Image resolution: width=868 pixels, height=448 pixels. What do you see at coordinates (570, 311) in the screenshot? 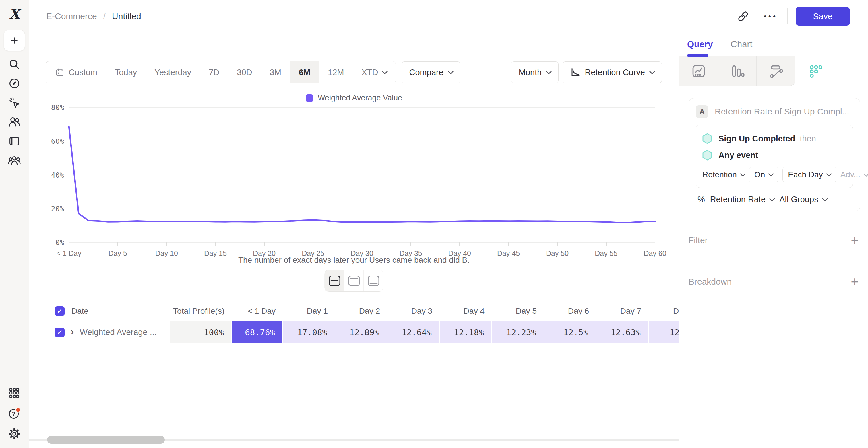
I see `header-day-6: Day 6` at bounding box center [570, 311].